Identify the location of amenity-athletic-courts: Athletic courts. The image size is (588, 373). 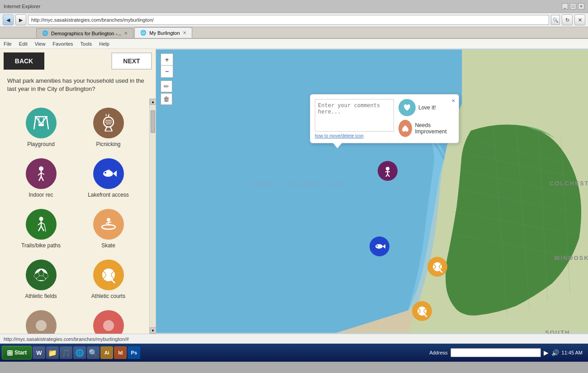
(109, 279).